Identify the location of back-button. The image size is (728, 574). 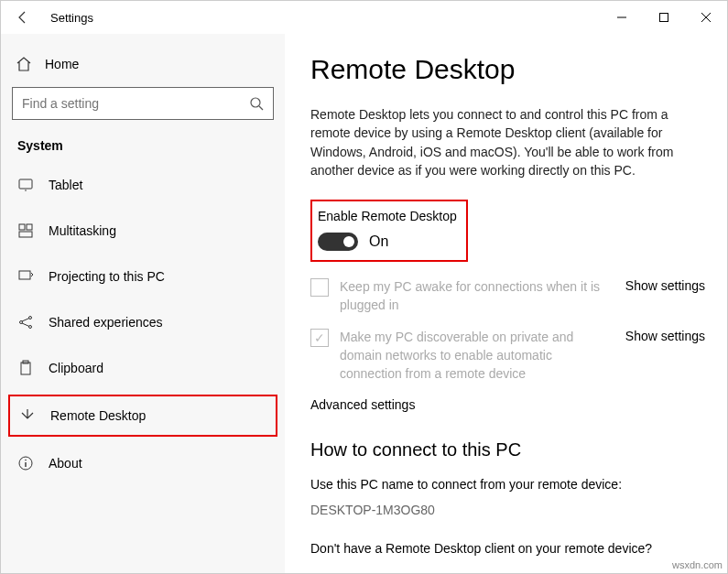
(23, 17).